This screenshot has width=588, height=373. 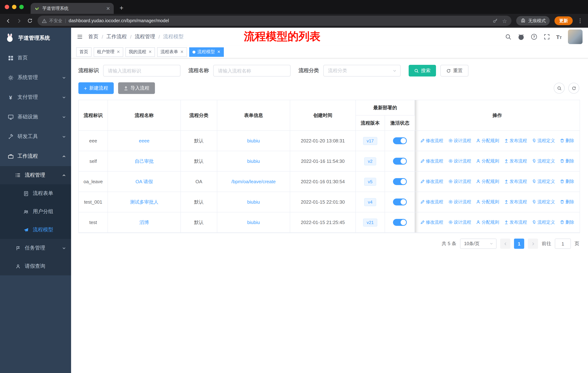 What do you see at coordinates (478, 244) in the screenshot?
I see `page-size-select: 10条/页` at bounding box center [478, 244].